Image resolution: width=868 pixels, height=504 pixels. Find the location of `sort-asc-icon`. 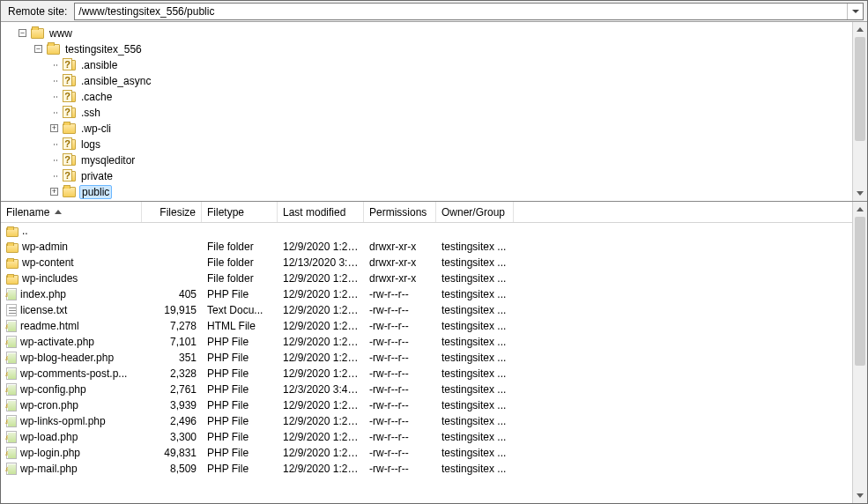

sort-asc-icon is located at coordinates (58, 211).